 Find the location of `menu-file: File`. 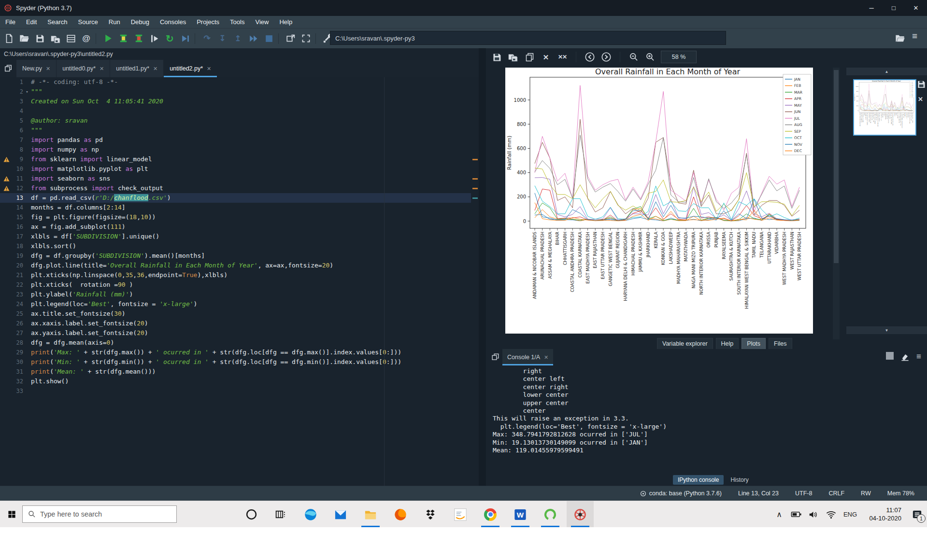

menu-file: File is located at coordinates (11, 22).